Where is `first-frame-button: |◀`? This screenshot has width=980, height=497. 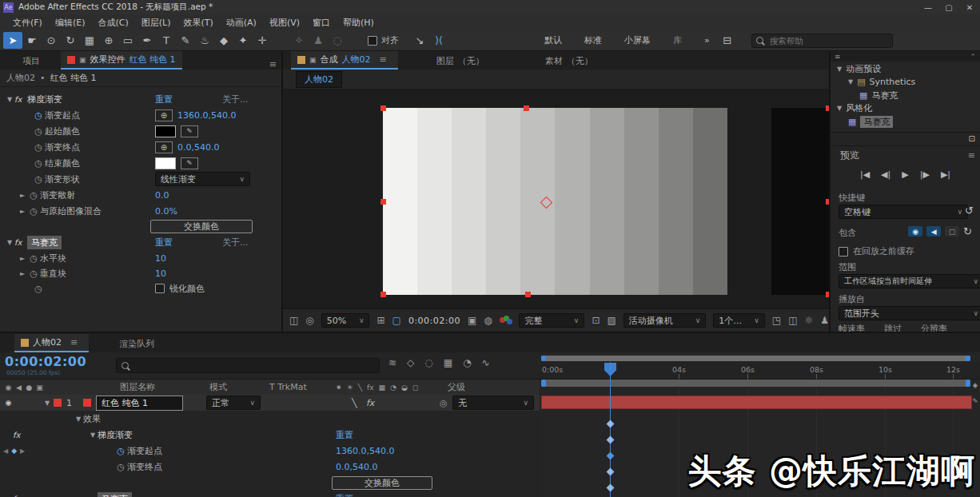
first-frame-button: |◀ is located at coordinates (865, 174).